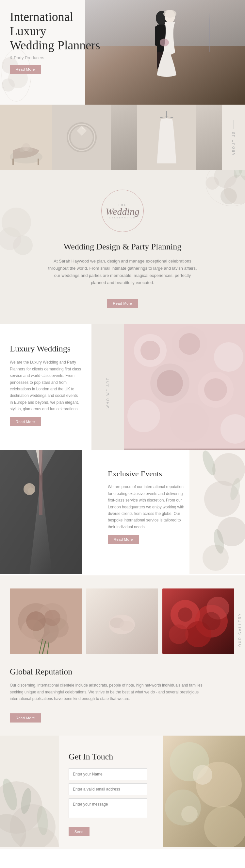 The image size is (245, 868). I want to click on exclusive-events-section: WHAT WE DO Exclusive Events We are proud…, so click(123, 513).